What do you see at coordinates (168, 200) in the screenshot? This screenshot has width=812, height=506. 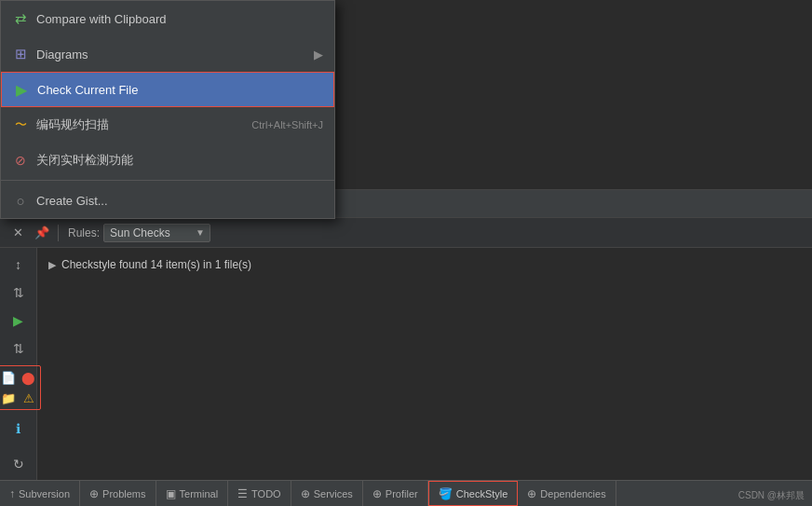 I see `menu-item-create-gist: ○ Create Gist...` at bounding box center [168, 200].